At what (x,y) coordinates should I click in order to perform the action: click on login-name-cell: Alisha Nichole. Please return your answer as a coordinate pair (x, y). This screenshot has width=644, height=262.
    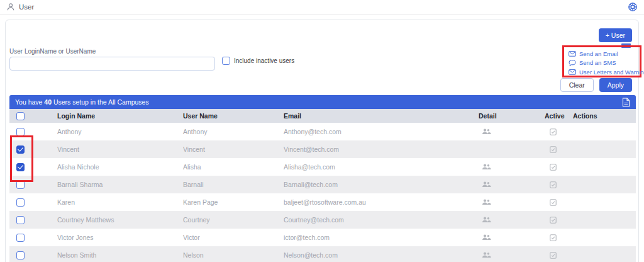
    Looking at the image, I should click on (120, 167).